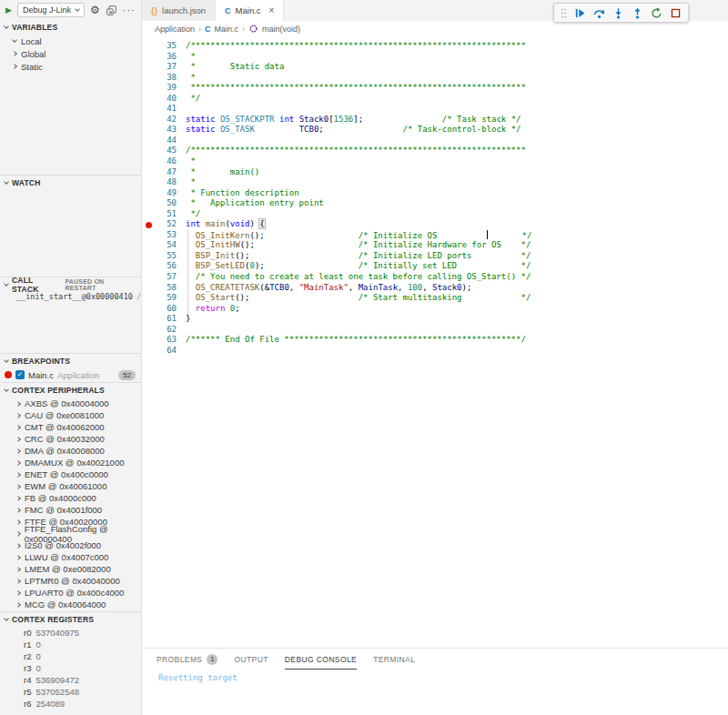  Describe the element at coordinates (435, 151) in the screenshot. I see `code-line: 45/*************************************…` at that location.